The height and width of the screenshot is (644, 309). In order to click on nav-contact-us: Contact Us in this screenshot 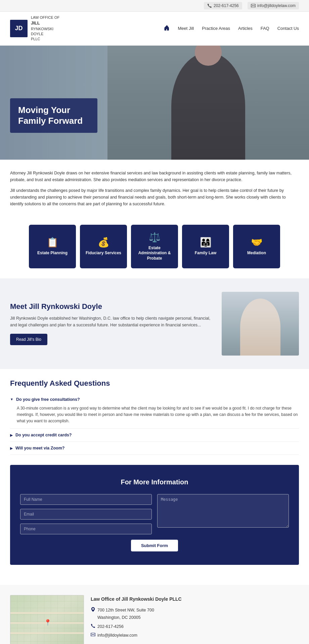, I will do `click(288, 28)`.